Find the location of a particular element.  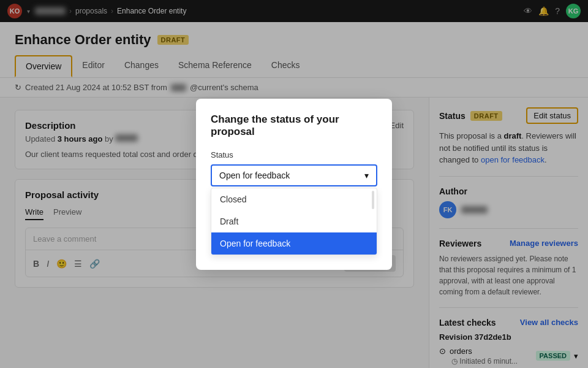

modal-field-label: Status is located at coordinates (294, 155).